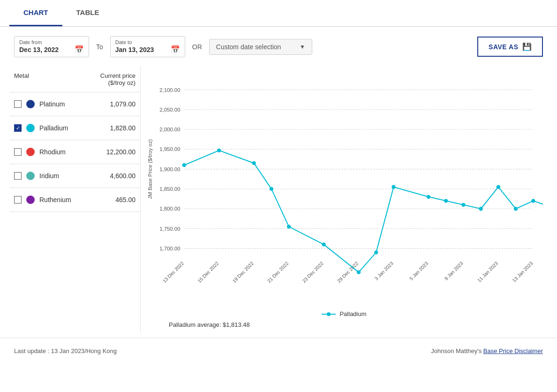 The image size is (557, 392). What do you see at coordinates (72, 128) in the screenshot?
I see `metal-name-palladium: Palladium` at bounding box center [72, 128].